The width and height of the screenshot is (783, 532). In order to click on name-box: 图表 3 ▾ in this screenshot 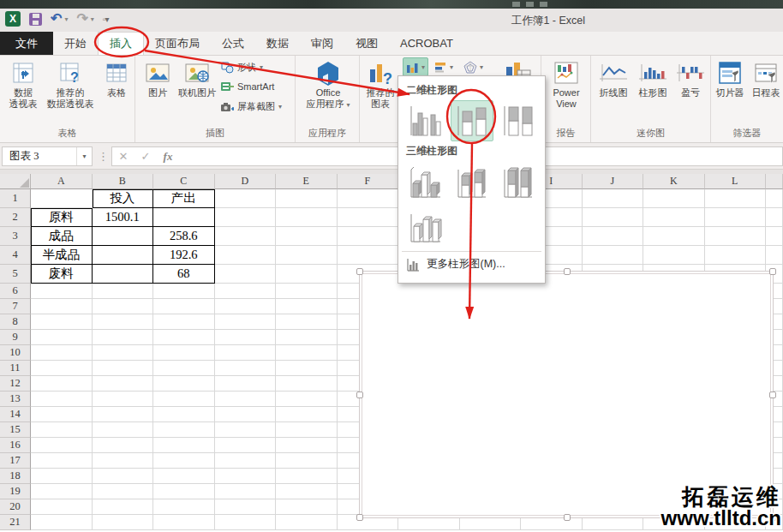, I will do `click(47, 156)`.